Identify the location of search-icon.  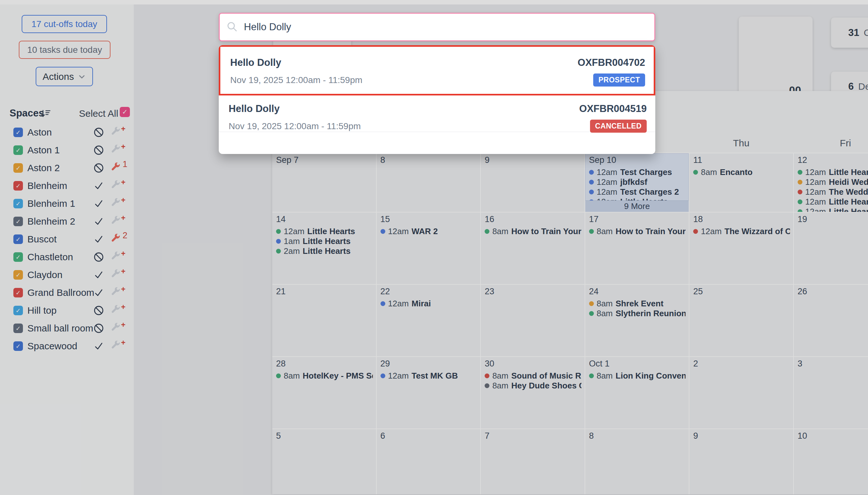
(232, 27).